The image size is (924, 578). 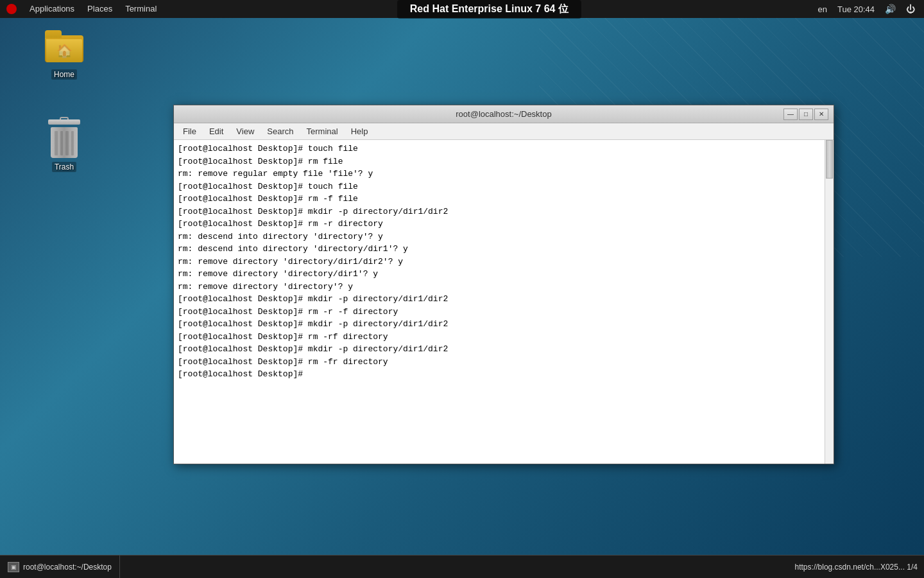 I want to click on terminal-menu: Terminal, so click(x=141, y=9).